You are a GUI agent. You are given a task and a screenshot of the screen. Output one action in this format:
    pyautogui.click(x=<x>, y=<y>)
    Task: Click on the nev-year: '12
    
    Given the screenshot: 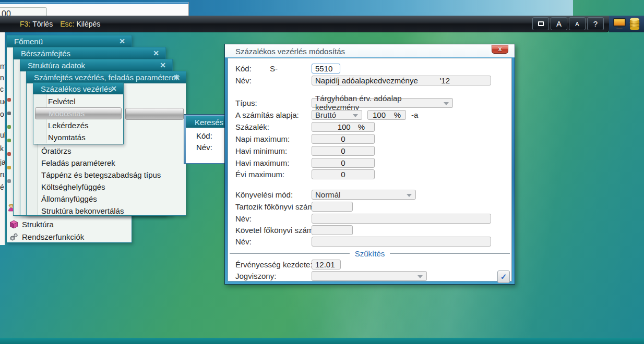 What is the action you would take?
    pyautogui.click(x=445, y=80)
    